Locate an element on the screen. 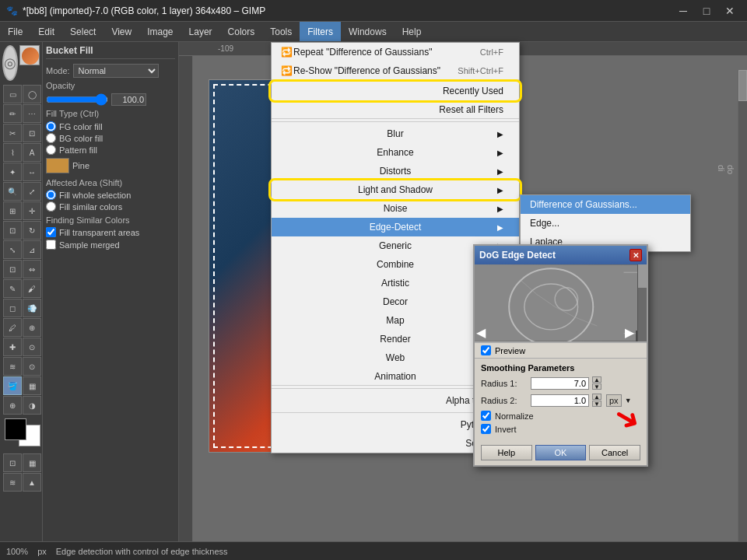  dog-item: Difference of Gaussians... is located at coordinates (605, 205).